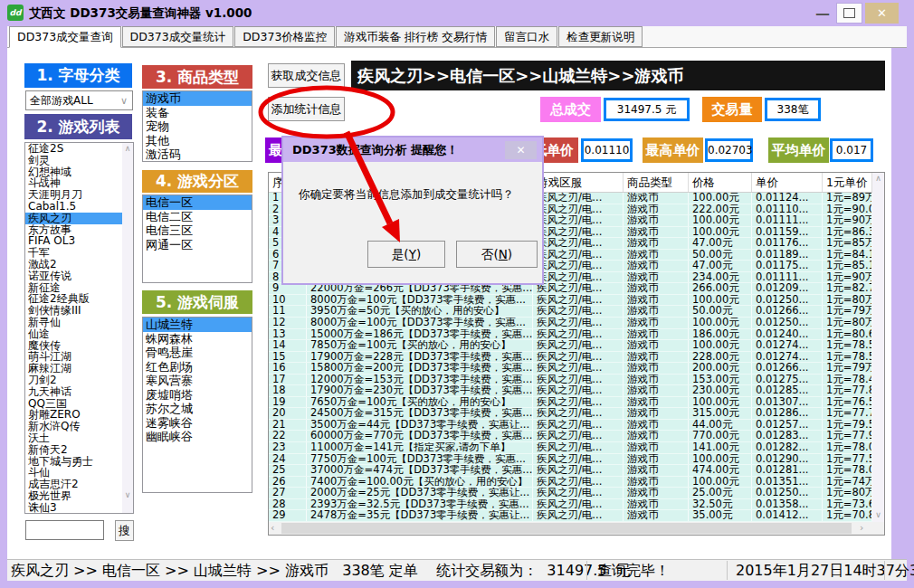  What do you see at coordinates (570, 436) in the screenshot?
I see `table-row: 2260000万金=770元【DD373零手续费，实惠...疾风之刃/电...游…` at bounding box center [570, 436].